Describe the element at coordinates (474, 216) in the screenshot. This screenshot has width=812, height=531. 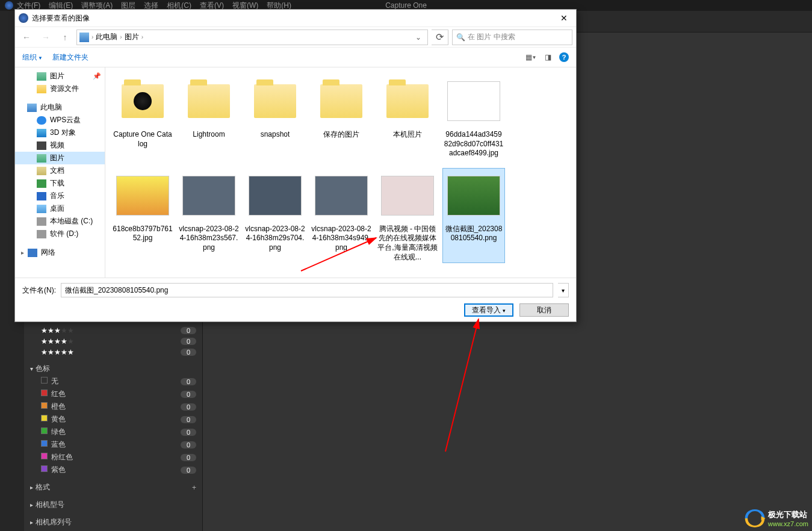
I see `file-item: 微信截图_20230808105540.png` at that location.